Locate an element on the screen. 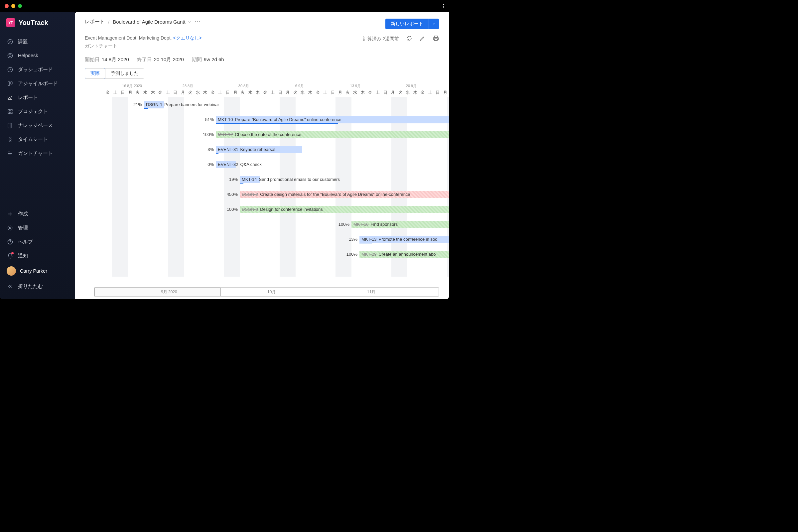 The image size is (798, 532). week-label: 16 8月 2020 is located at coordinates (132, 86).